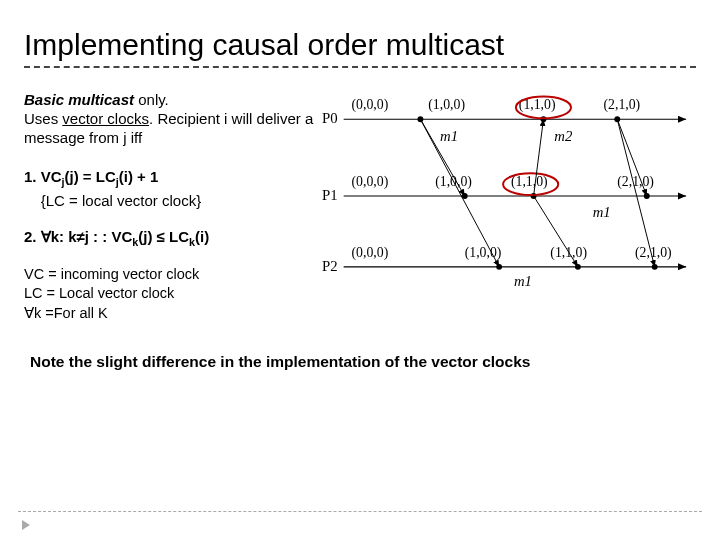 The height and width of the screenshot is (540, 720). I want to click on footer-divider, so click(360, 512).